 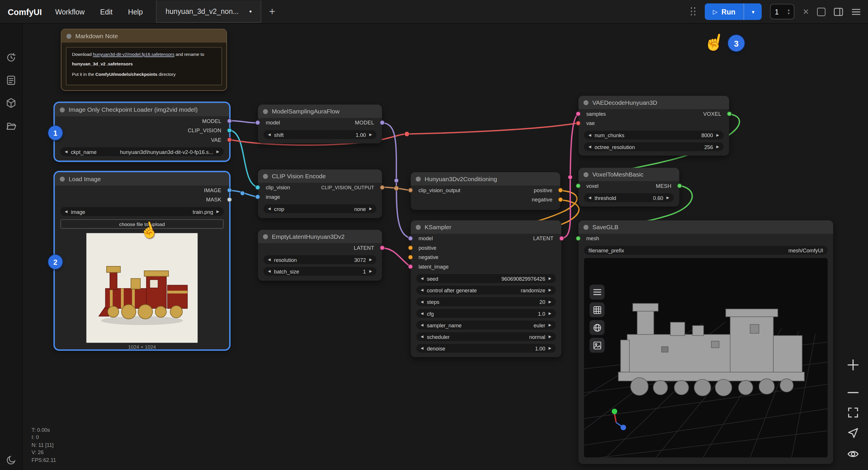 What do you see at coordinates (142, 110) in the screenshot?
I see `node-header: Image Only Checkpoint Loader (img2vid mo…` at bounding box center [142, 110].